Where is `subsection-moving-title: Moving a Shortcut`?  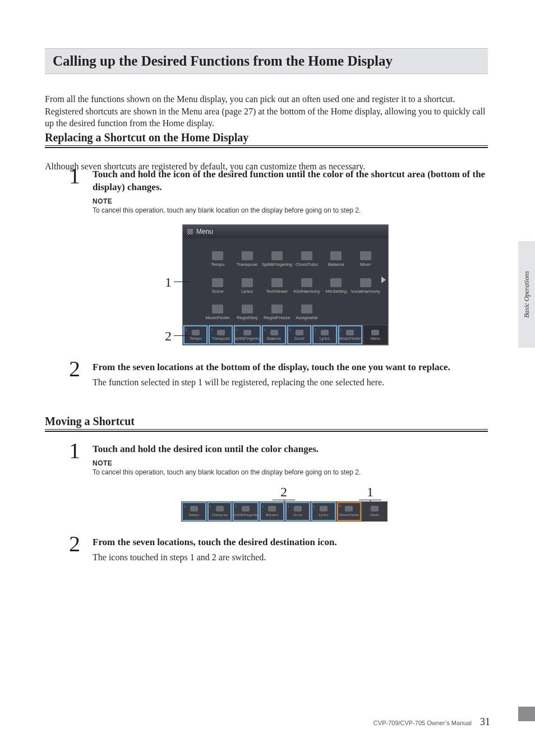
subsection-moving-title: Moving a Shortcut is located at coordinates (266, 422).